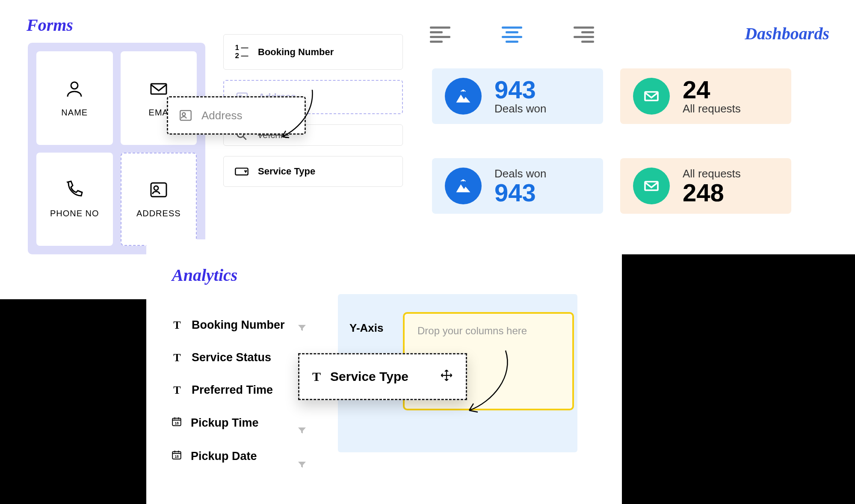 The width and height of the screenshot is (855, 504). I want to click on stat-card-deals-won-1: 943 Deals won, so click(518, 96).